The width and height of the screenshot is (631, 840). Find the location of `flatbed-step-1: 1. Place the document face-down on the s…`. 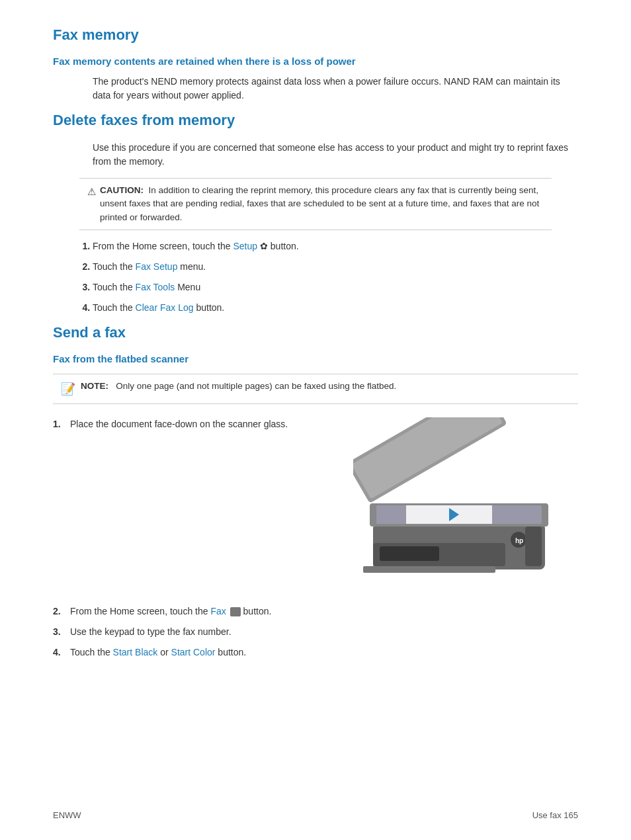

flatbed-step-1: 1. Place the document face-down on the s… is located at coordinates (193, 425).